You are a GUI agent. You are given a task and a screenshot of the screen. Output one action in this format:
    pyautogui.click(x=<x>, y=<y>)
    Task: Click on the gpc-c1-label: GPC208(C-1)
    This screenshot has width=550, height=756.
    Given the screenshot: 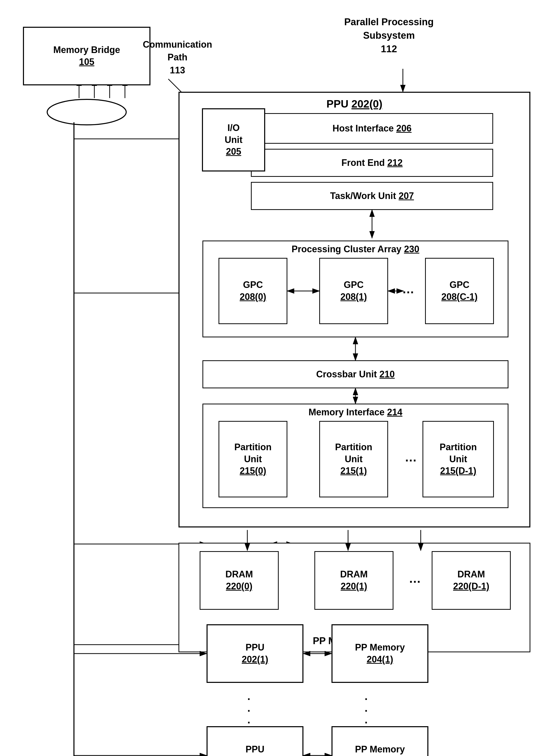 What is the action you would take?
    pyautogui.click(x=460, y=291)
    